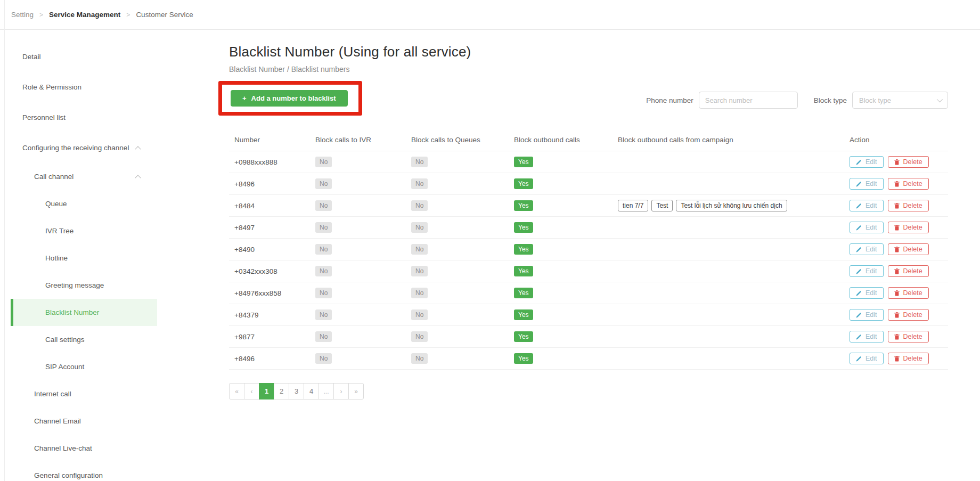 The image size is (980, 481). What do you see at coordinates (341, 391) in the screenshot?
I see `next-page-button: ›` at bounding box center [341, 391].